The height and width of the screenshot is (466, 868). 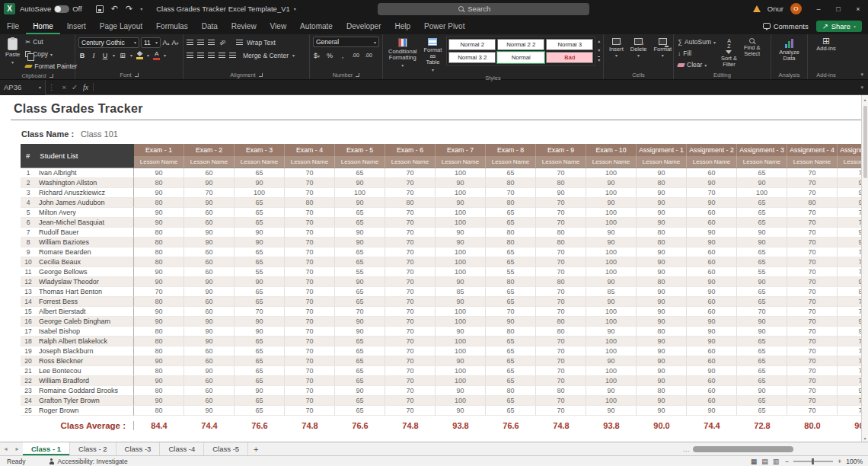 I want to click on menu-tab-power-pivot: Power Pivot, so click(x=445, y=26).